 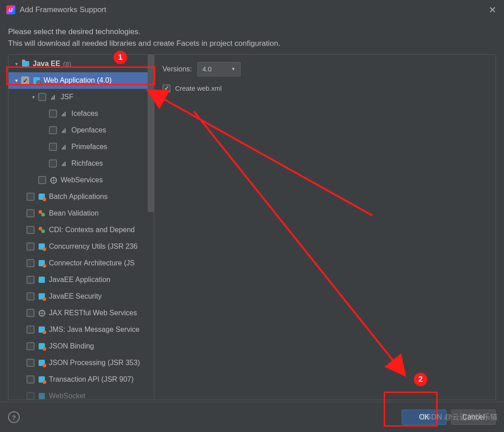 I want to click on tree-node-concurrency: Concurrency Utils (JSR 236, so click(x=81, y=247).